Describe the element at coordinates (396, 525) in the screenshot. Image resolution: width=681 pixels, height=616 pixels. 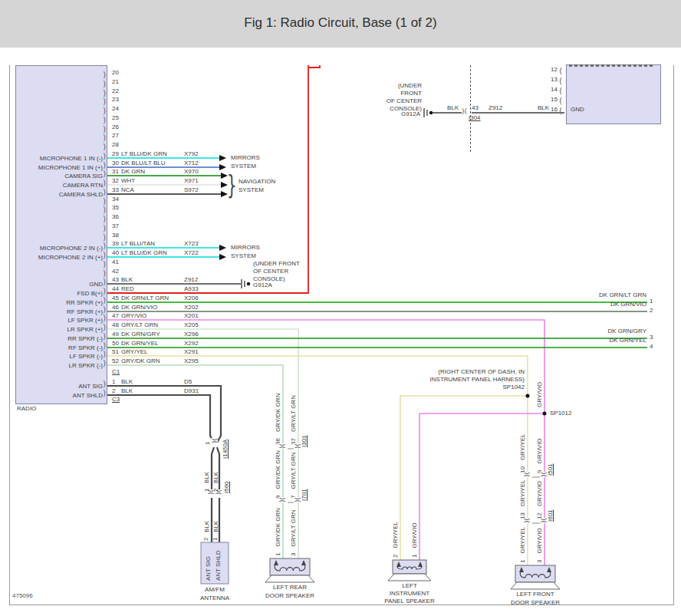
I see `wire-segment-label: 2 GRY/YEL` at that location.